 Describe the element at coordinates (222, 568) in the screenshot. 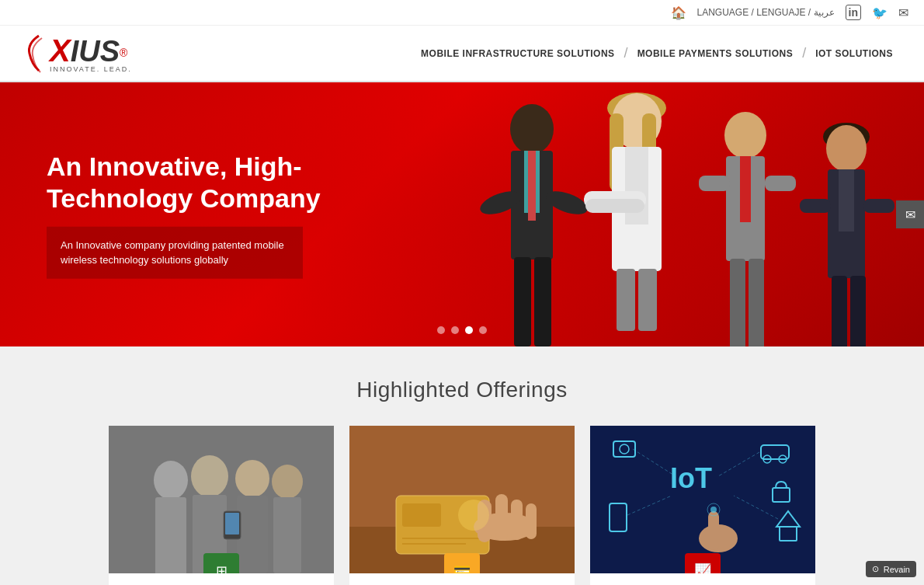

I see `mvne-badge-icon: ⊞` at that location.